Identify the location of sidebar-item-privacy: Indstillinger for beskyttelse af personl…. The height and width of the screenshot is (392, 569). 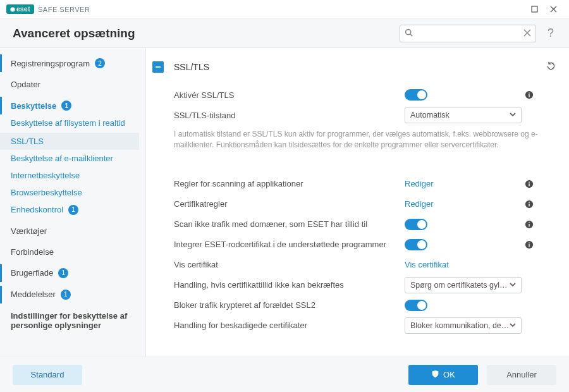
(70, 321).